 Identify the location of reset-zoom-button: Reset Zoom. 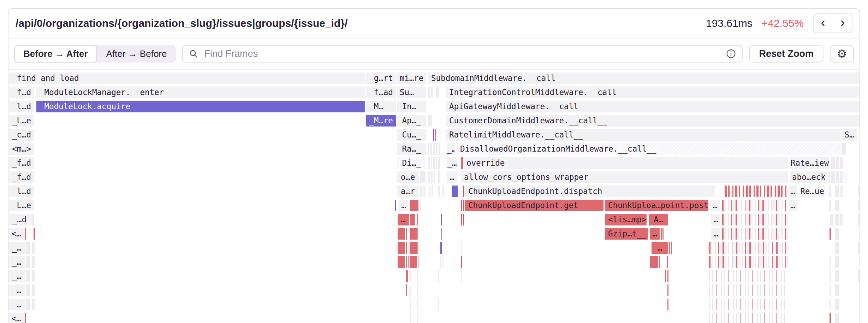
(786, 54).